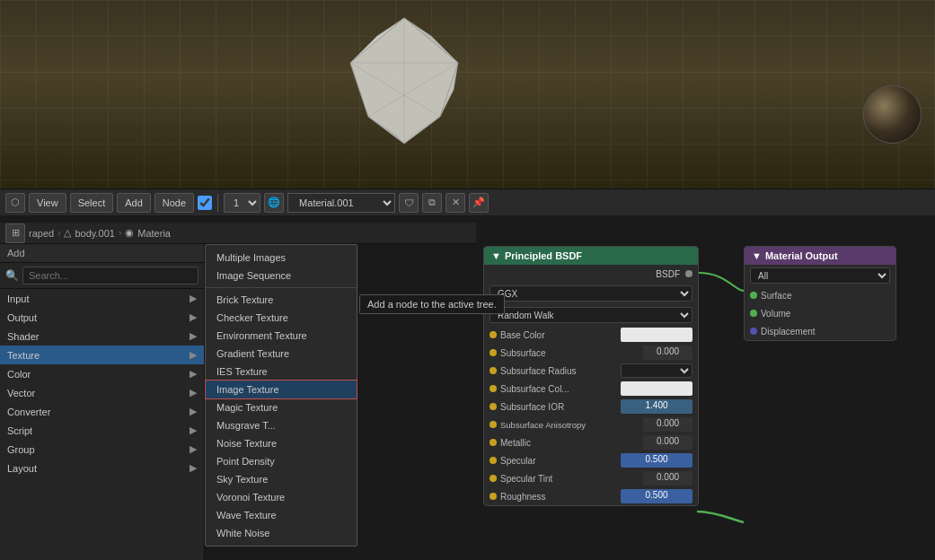 The image size is (935, 560). Describe the element at coordinates (281, 258) in the screenshot. I see `ctx-multiple-images: Multiple Images` at that location.